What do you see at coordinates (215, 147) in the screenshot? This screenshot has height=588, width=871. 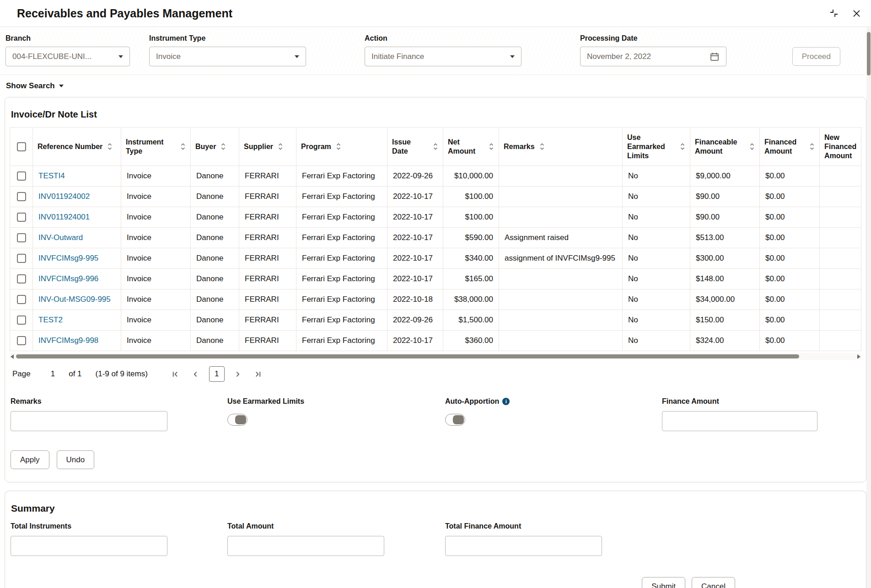 I see `column-header-buyer: Buyer` at bounding box center [215, 147].